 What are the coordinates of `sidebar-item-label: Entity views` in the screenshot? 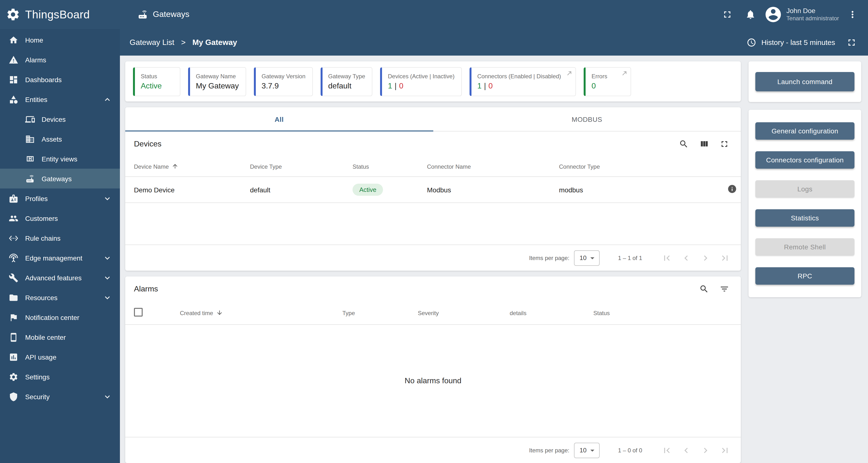 It's located at (77, 159).